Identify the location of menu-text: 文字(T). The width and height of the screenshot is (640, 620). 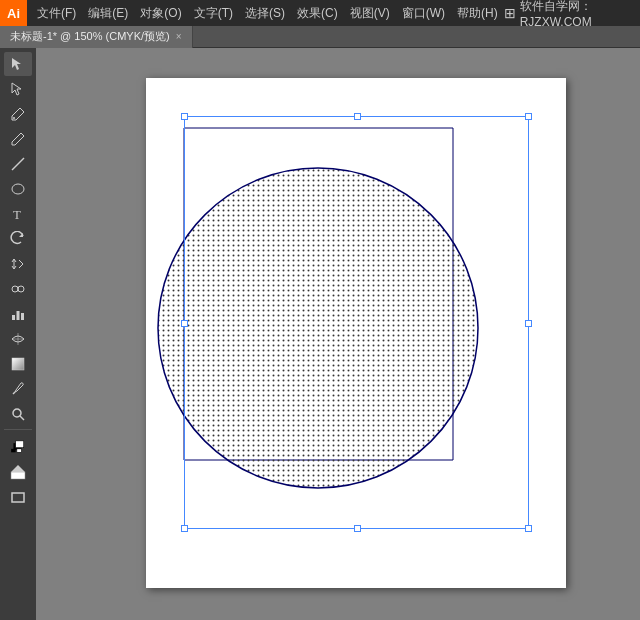
(214, 14).